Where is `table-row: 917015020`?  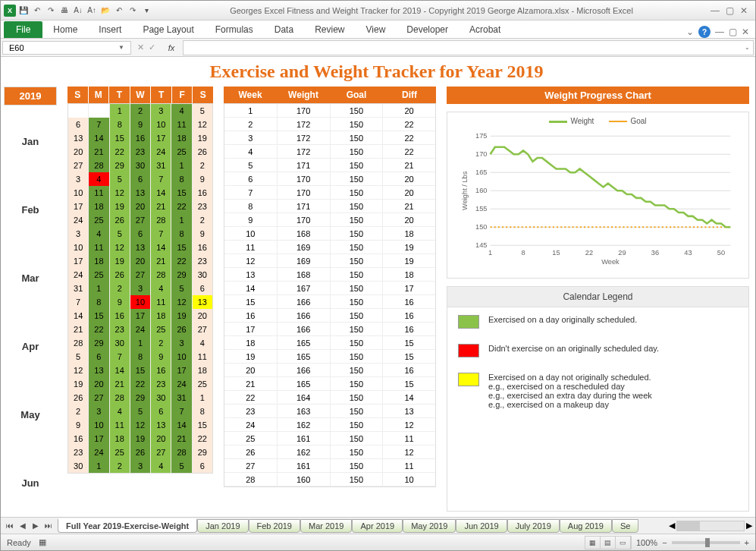
table-row: 917015020 is located at coordinates (330, 220).